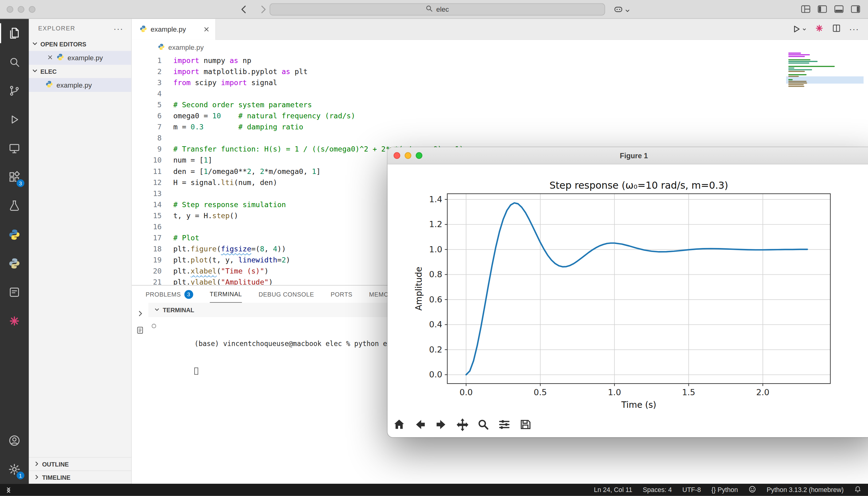 The image size is (868, 496). What do you see at coordinates (21, 10) in the screenshot?
I see `window-controls` at bounding box center [21, 10].